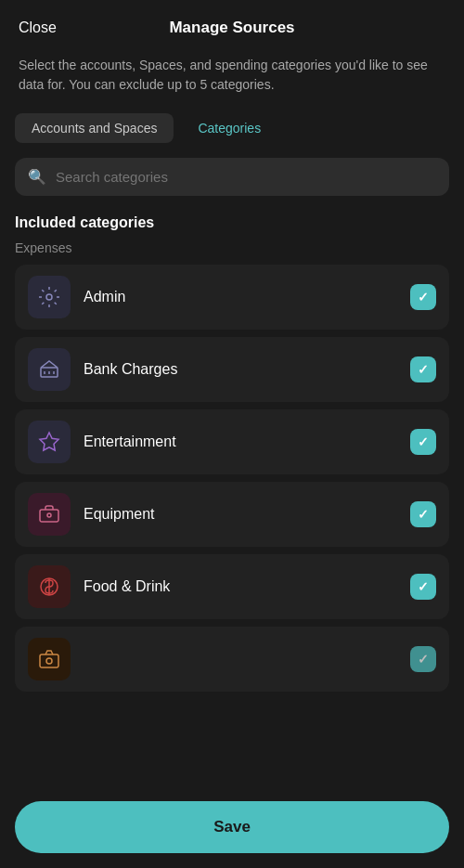 This screenshot has width=464, height=868. What do you see at coordinates (423, 442) in the screenshot?
I see `entertainment-check-icon: ✓` at bounding box center [423, 442].